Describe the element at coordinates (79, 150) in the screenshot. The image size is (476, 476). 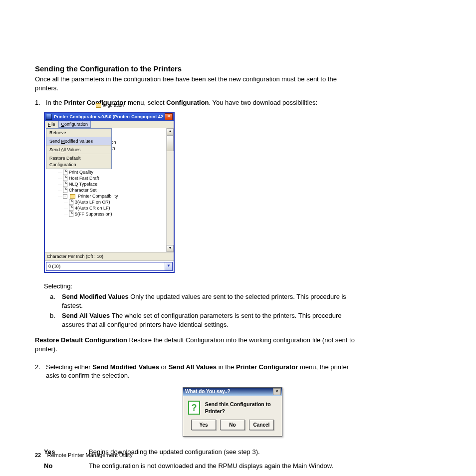
I see `menu-item-send-all: Send All Values` at that location.